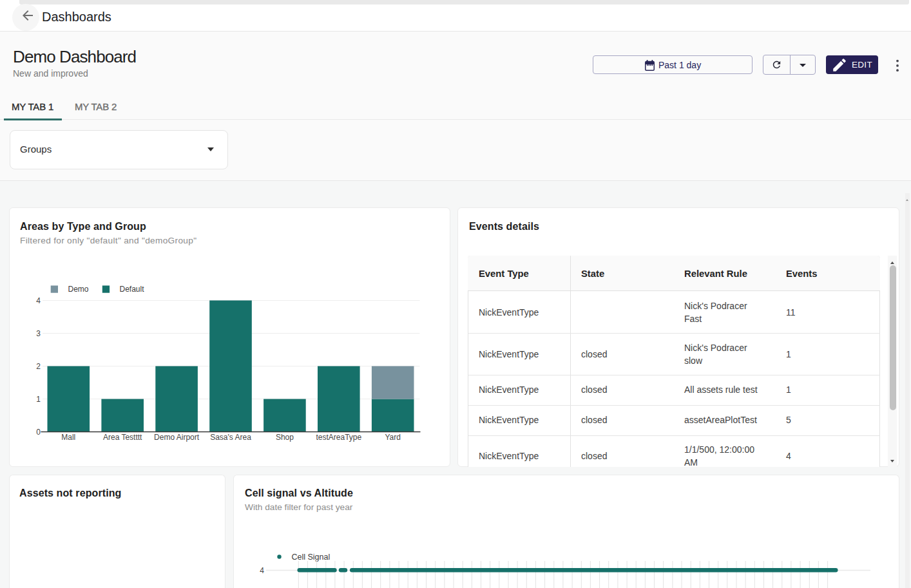  What do you see at coordinates (392, 437) in the screenshot?
I see `svg-text: Yard` at bounding box center [392, 437].